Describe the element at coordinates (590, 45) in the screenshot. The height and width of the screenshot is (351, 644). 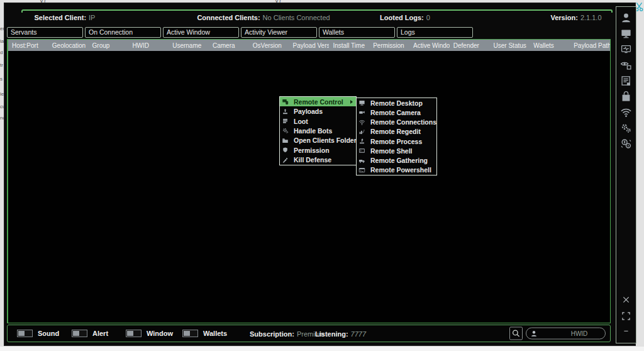
I see `column-payload-path: Payload Path` at that location.